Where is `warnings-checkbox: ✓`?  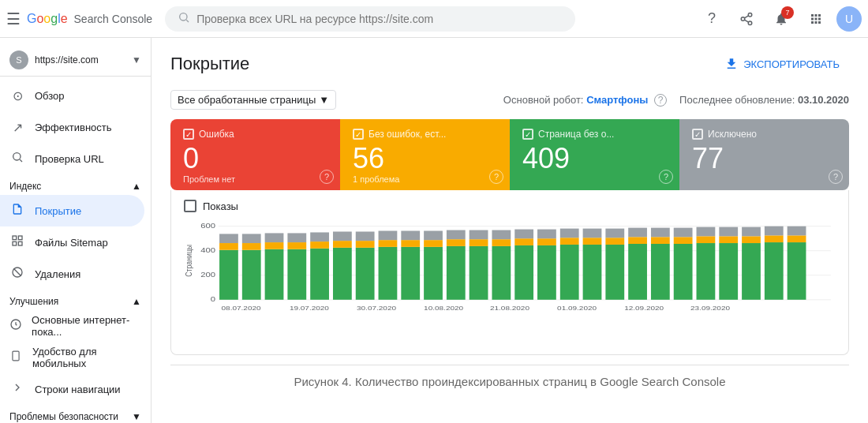
warnings-checkbox: ✓ is located at coordinates (358, 134).